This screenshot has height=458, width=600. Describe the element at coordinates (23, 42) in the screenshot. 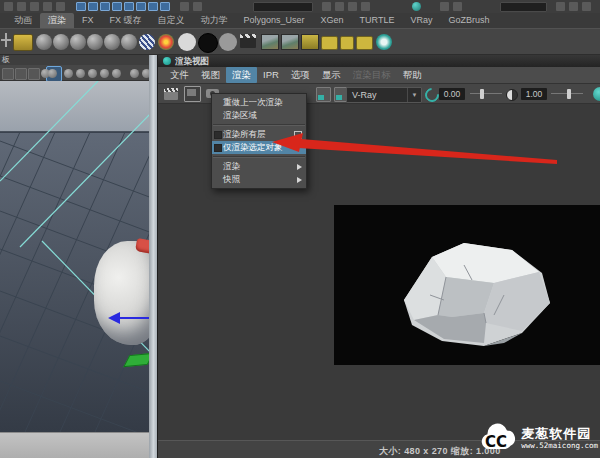

I see `render-layers-icon` at that location.